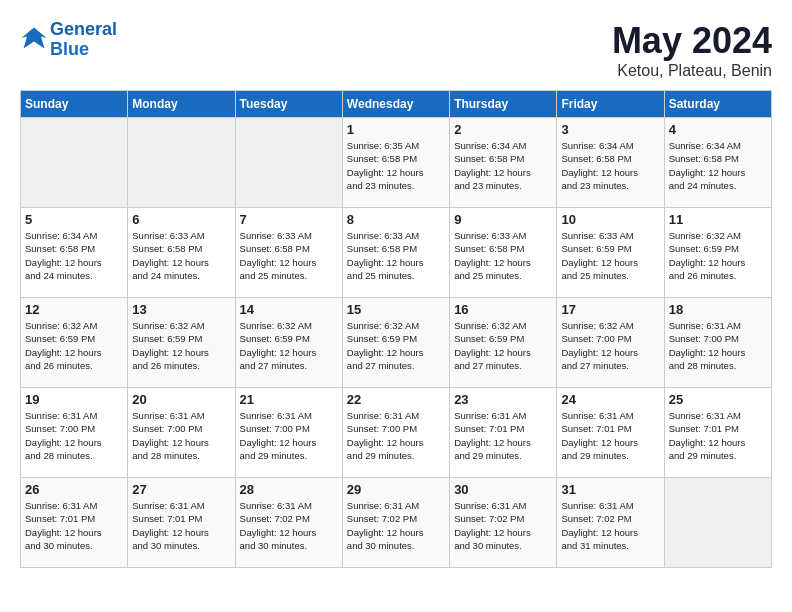 This screenshot has width=792, height=612. What do you see at coordinates (396, 253) in the screenshot?
I see `calendar-cell: 8Sunrise: 6:33 AMSunset: 6:58 PMDaylight…` at bounding box center [396, 253].